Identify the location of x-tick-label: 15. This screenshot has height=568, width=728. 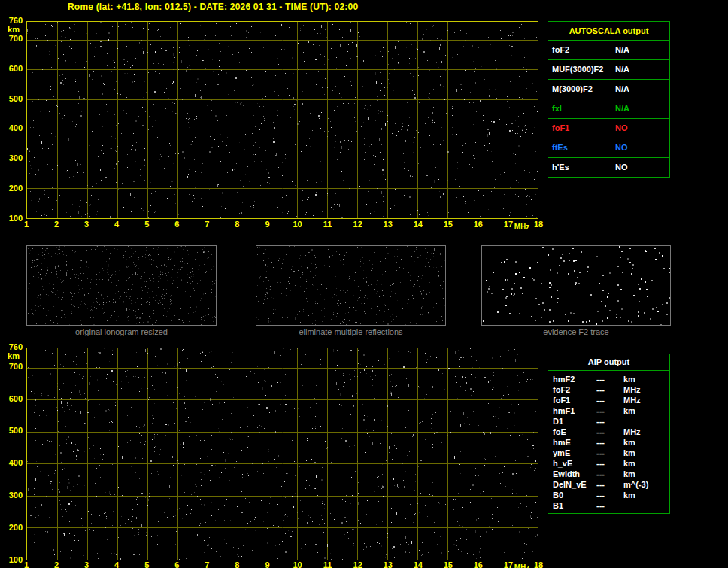
(448, 564).